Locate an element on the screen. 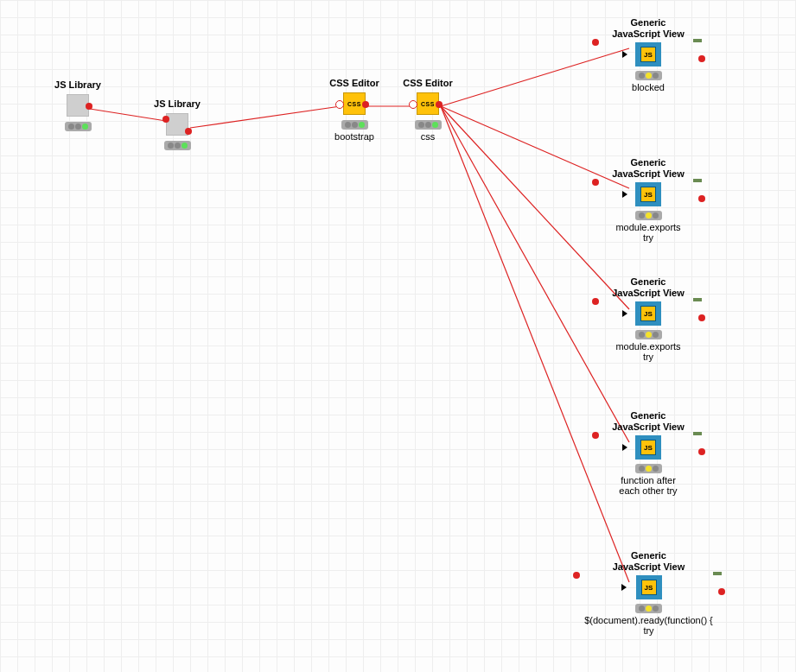  node-jsview-1: Generic JavaScript View JS blocked is located at coordinates (648, 55).